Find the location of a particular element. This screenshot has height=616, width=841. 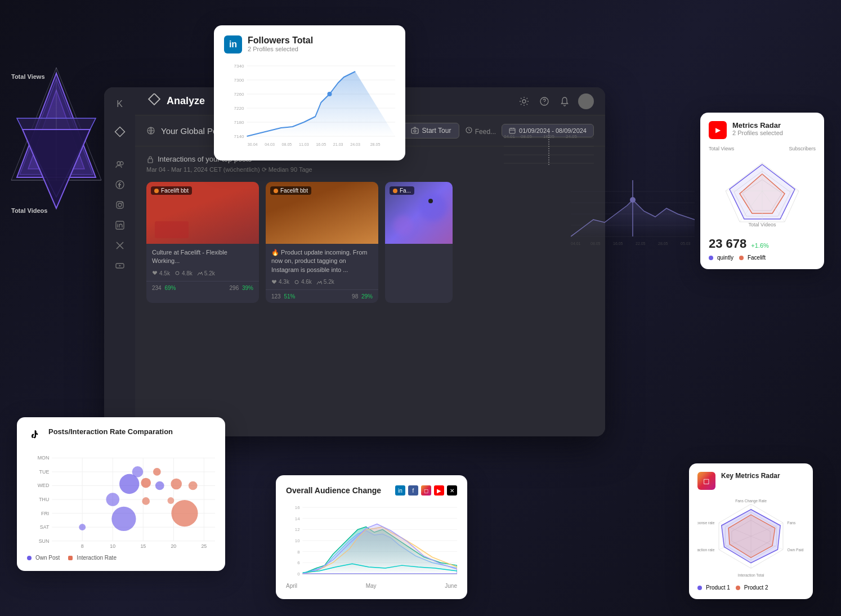

social-icons-row: in f ◻ ▶ ✕ is located at coordinates (426, 490).